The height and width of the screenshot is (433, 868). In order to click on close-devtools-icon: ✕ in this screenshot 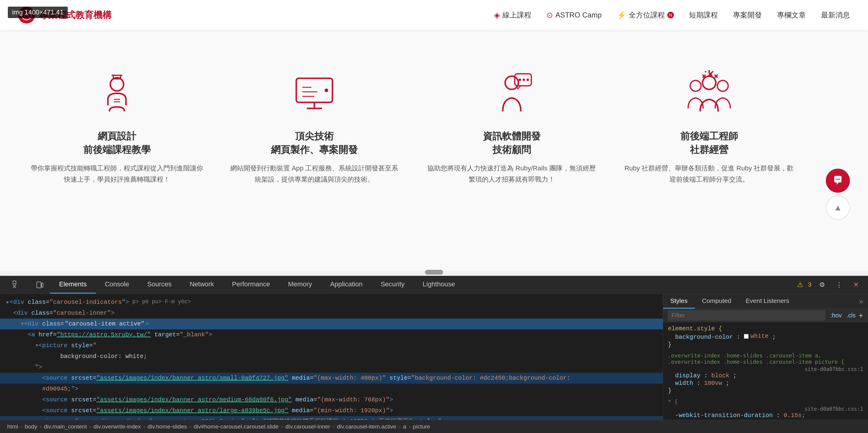, I will do `click(856, 285)`.